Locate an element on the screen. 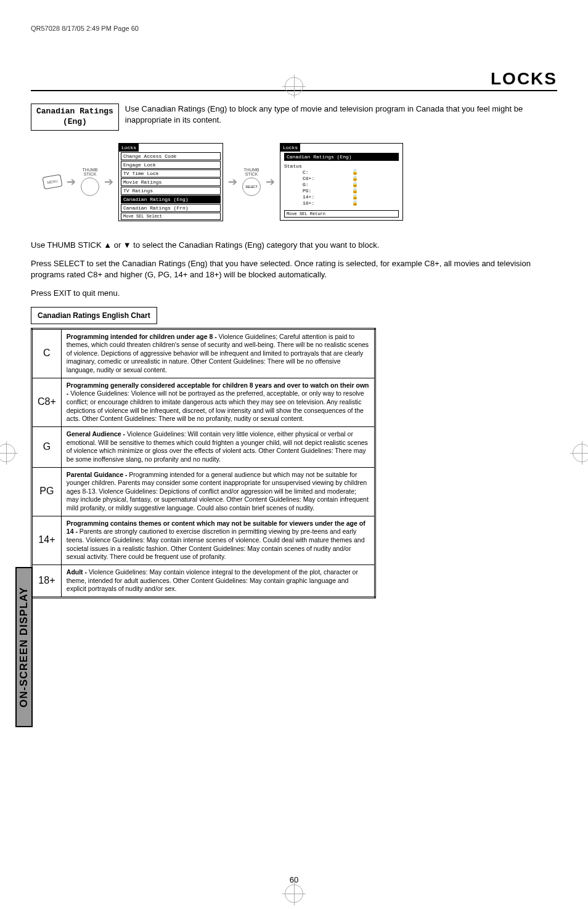  table-row: C8+ Programming generally considered acc… is located at coordinates (203, 402).